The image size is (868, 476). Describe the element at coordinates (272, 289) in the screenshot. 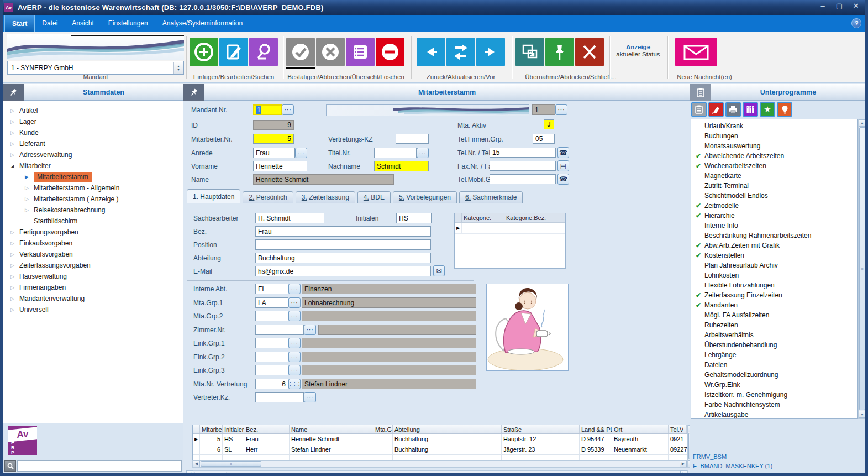

I see `interne-abt-field: FI` at that location.